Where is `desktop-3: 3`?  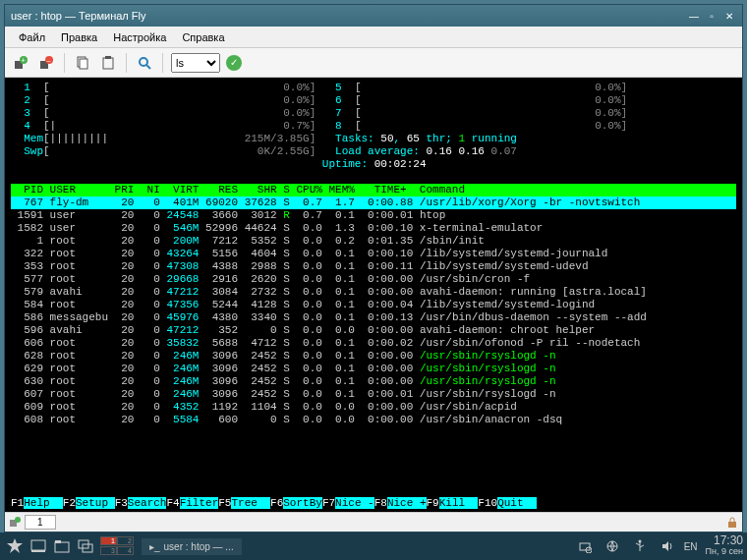
desktop-3: 3 is located at coordinates (108, 550).